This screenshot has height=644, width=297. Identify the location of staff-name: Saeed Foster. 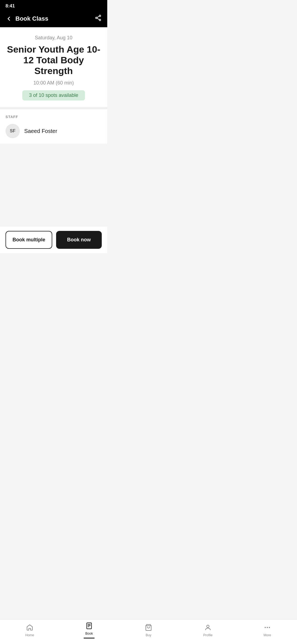
(41, 131).